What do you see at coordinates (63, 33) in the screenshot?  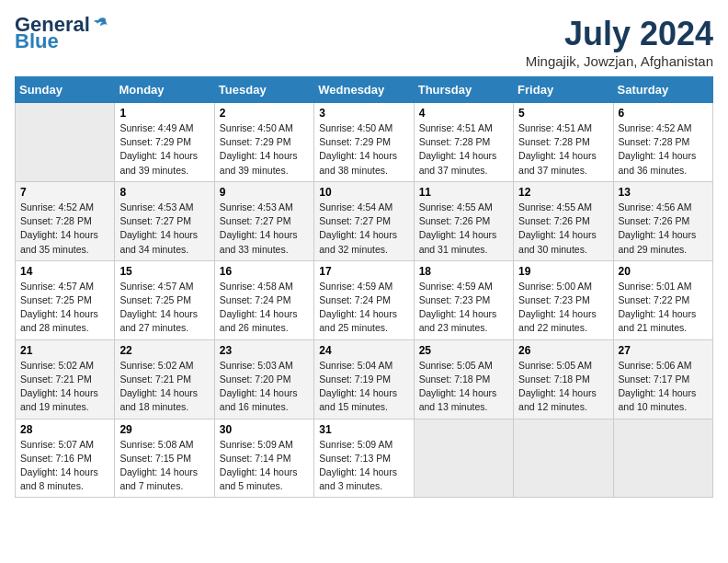 I see `logo: General Blue` at bounding box center [63, 33].